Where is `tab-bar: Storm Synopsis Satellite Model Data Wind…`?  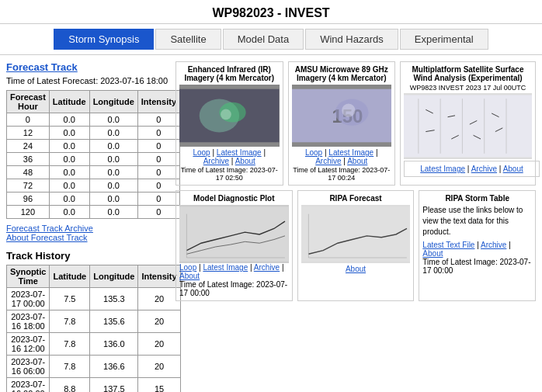 tab-bar: Storm Synopsis Satellite Model Data Wind… is located at coordinates (271, 40).